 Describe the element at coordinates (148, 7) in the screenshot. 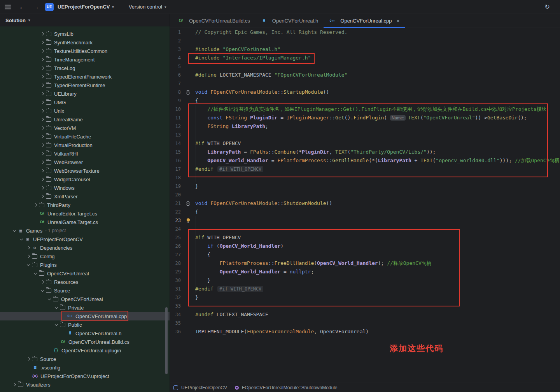

I see `version-control-menu: Version control ▾` at that location.